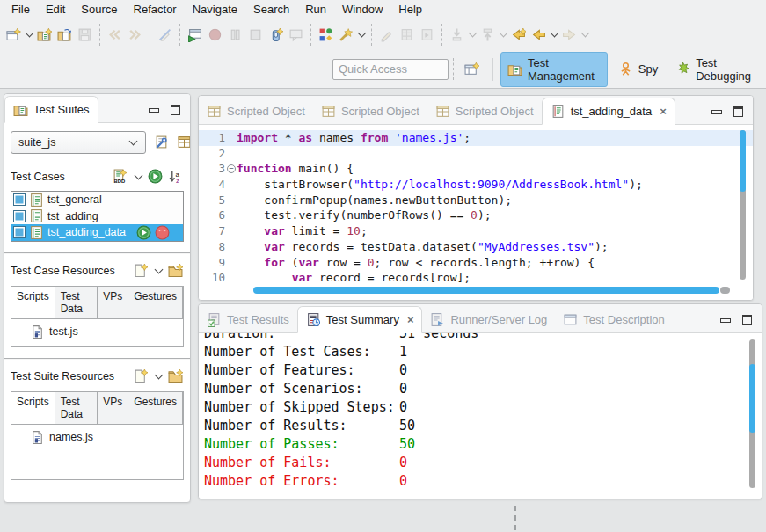 This screenshot has height=532, width=766. I want to click on pause-button, so click(236, 35).